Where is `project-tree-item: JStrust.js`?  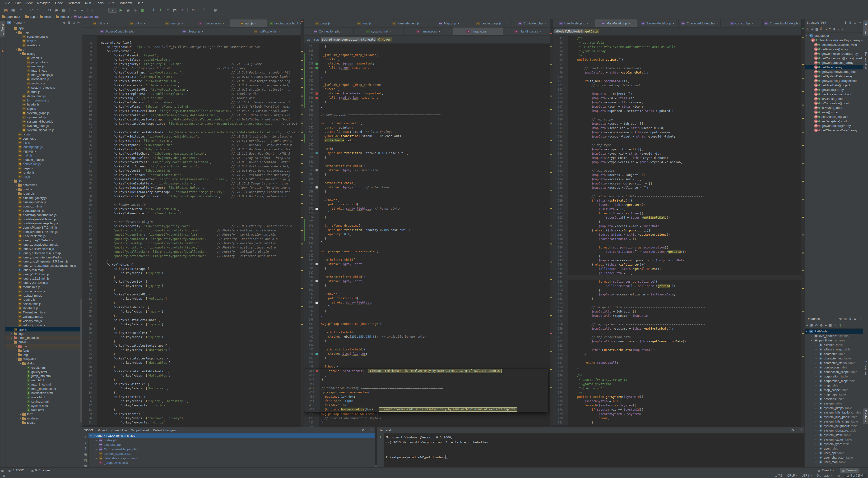
project-tree-item: JStrust.js is located at coordinates (43, 92).